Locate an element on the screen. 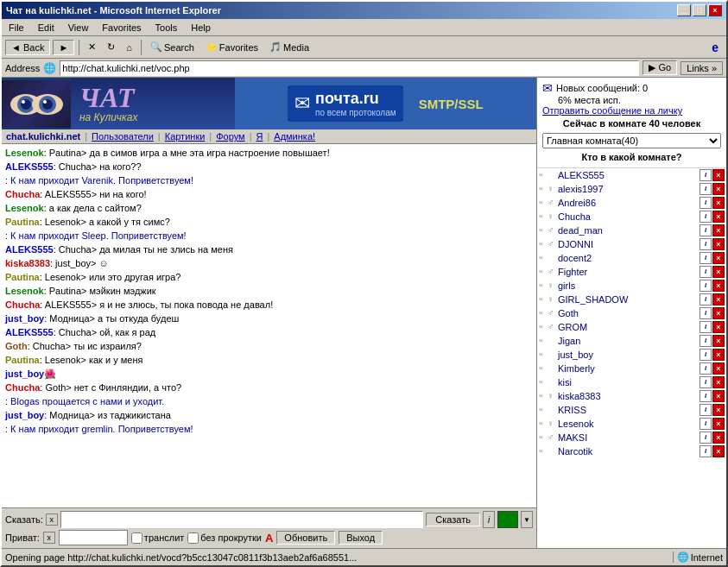  user-name: dead_man is located at coordinates (629, 230).